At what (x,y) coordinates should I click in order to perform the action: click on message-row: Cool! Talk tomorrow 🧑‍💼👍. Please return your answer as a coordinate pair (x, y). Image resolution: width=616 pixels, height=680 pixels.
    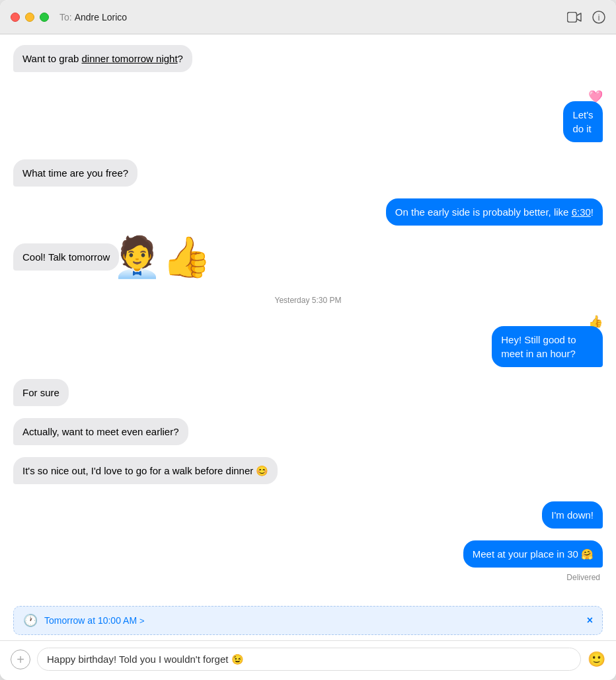
    Looking at the image, I should click on (308, 254).